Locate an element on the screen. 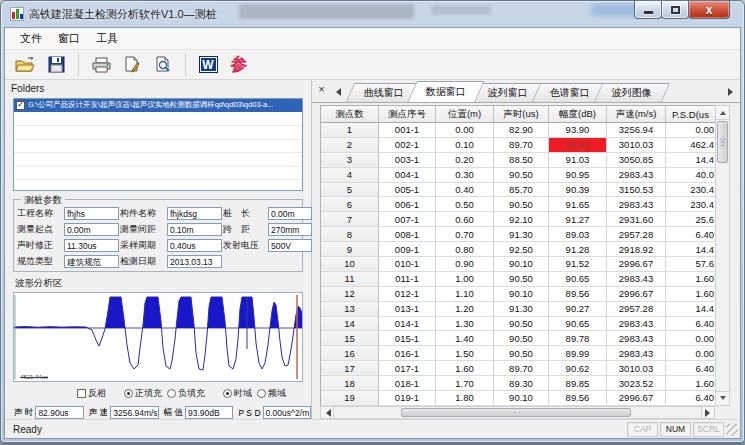 The height and width of the screenshot is (445, 745). vertical-scrollbar is located at coordinates (722, 256).